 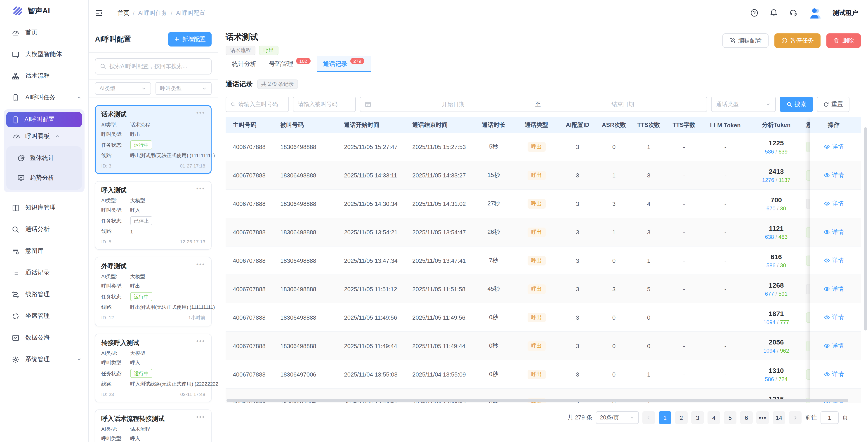 What do you see at coordinates (344, 64) in the screenshot?
I see `tab: 通话记录 279` at bounding box center [344, 64].